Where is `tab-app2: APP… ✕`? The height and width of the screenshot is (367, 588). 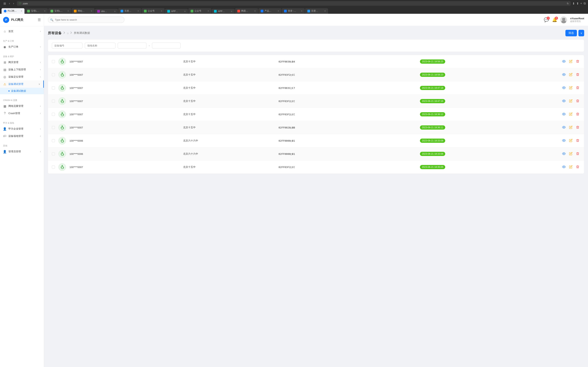
tab-app2: APP… ✕ is located at coordinates (223, 11).